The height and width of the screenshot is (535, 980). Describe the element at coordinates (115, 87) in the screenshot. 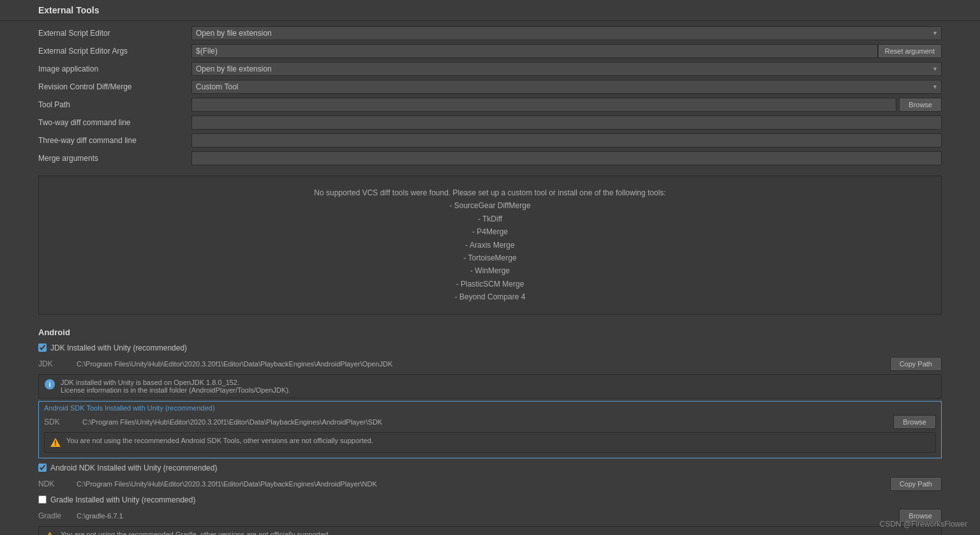

I see `revision-control-label: Revision Control Diff/Merge` at that location.